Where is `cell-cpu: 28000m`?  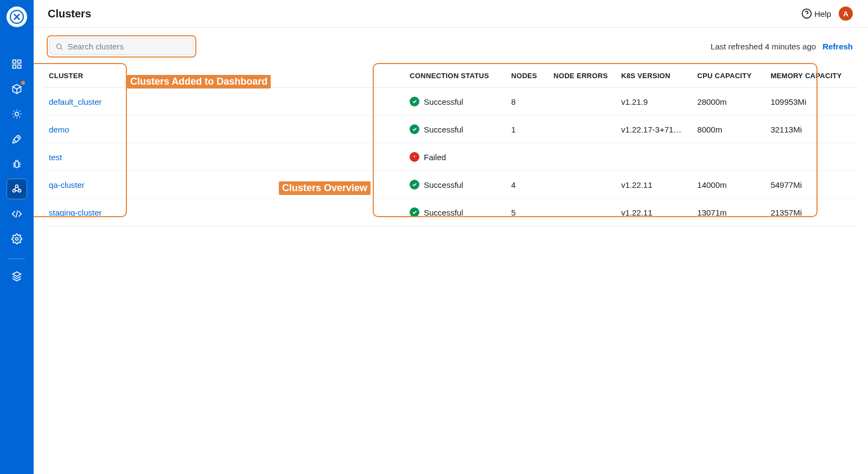 cell-cpu: 28000m is located at coordinates (728, 102).